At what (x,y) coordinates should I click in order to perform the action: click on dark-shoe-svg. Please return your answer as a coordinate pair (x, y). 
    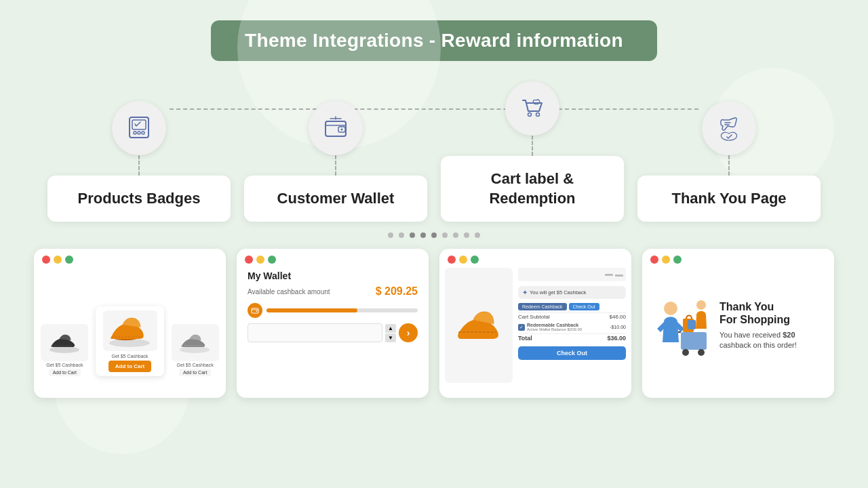
    Looking at the image, I should click on (65, 343).